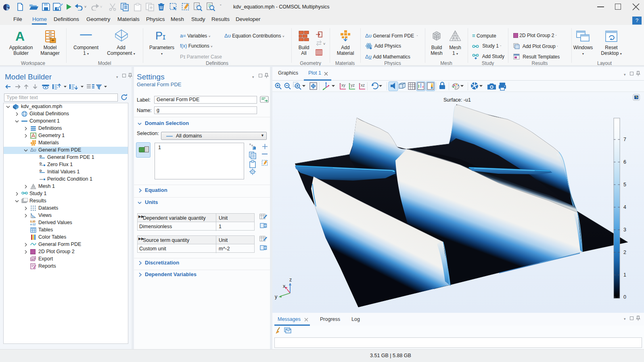 Image resolution: width=644 pixels, height=362 pixels. Describe the element at coordinates (291, 280) in the screenshot. I see `svg-text: z` at that location.